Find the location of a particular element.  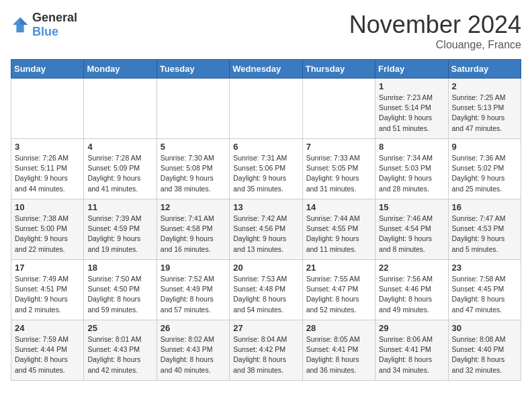

day-info: Sunrise: 7:25 AM Sunset: 5:13 PM Dayligh… is located at coordinates (485, 113).